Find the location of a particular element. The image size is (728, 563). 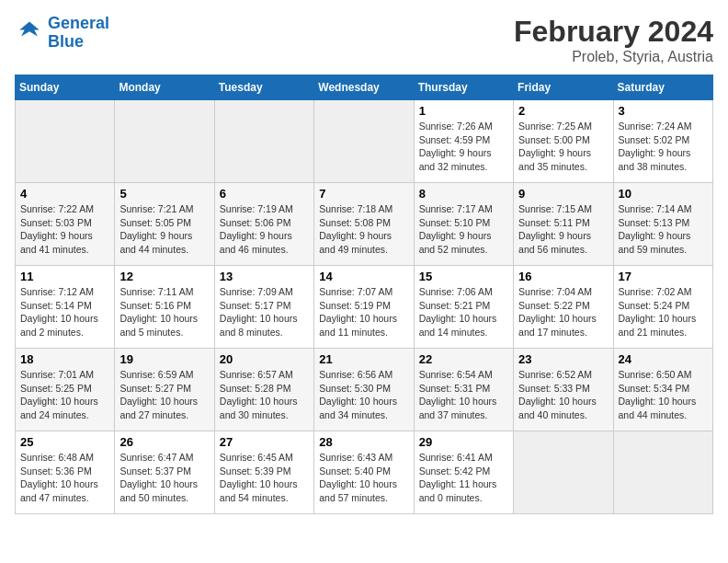

day-number: 7 is located at coordinates (364, 193).